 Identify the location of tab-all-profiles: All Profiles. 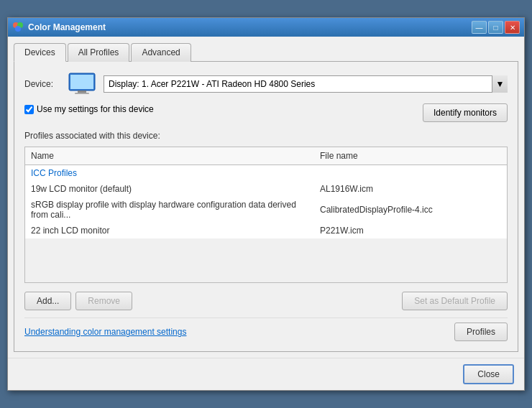
(99, 52).